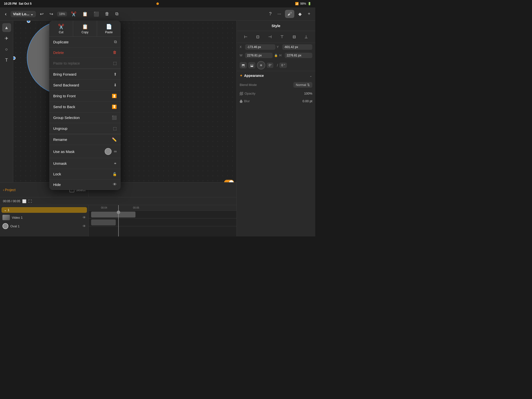  Describe the element at coordinates (96, 14) in the screenshot. I see `mirror-button: ⬛` at that location.